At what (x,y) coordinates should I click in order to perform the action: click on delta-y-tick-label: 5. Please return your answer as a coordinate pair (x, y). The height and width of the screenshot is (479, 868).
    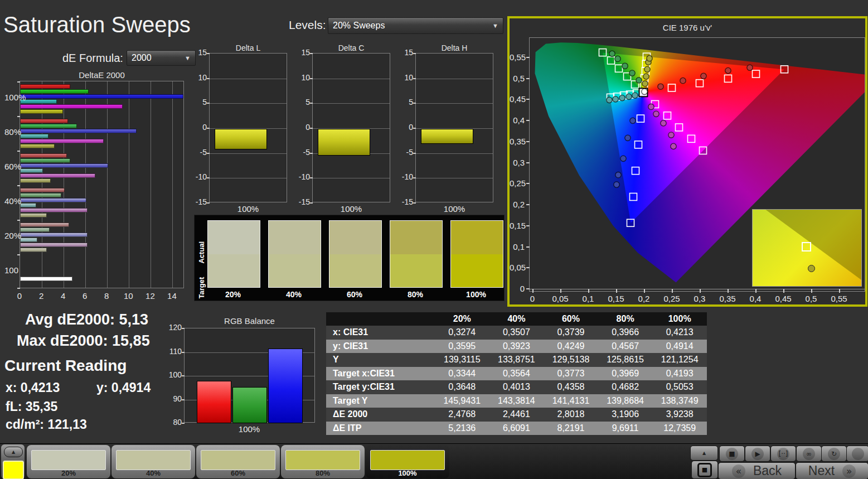
    Looking at the image, I should click on (407, 102).